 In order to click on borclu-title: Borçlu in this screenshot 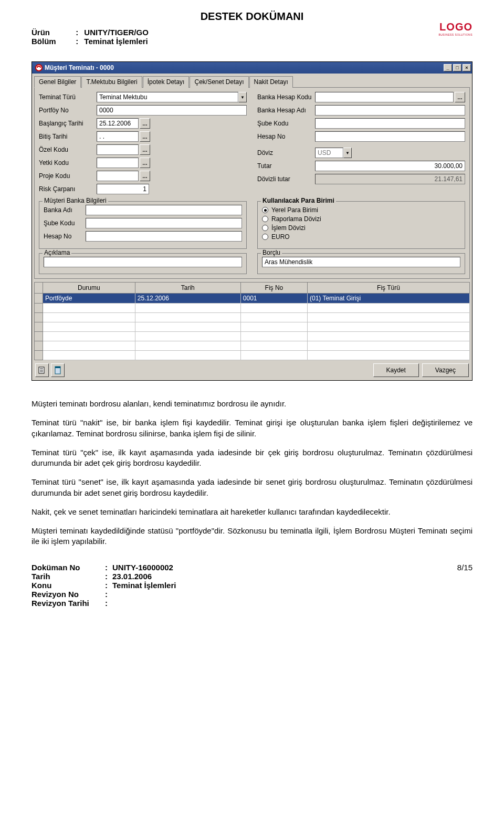, I will do `click(271, 253)`.